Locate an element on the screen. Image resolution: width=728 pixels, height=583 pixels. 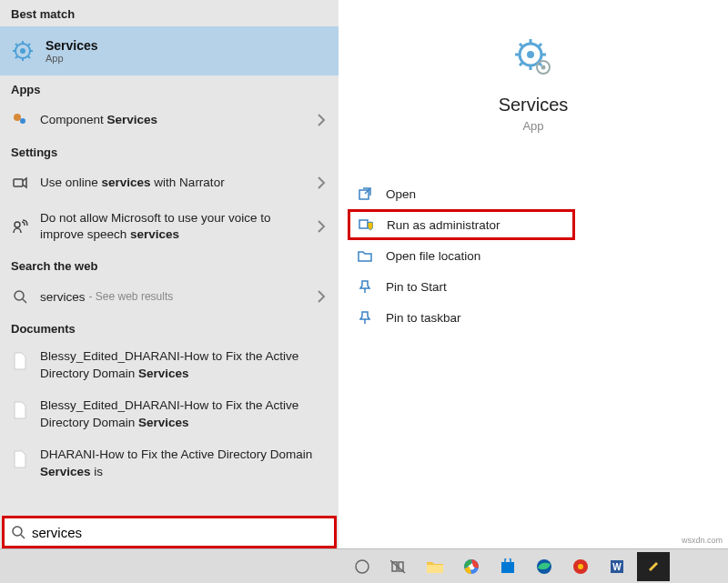
action-label: Pin to Start is located at coordinates (417, 287).